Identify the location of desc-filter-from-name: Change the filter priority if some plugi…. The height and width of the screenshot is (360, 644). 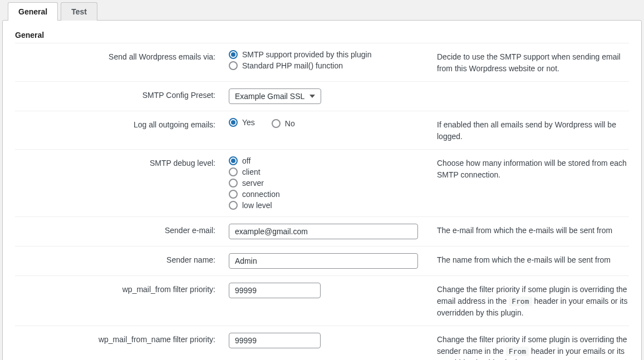
(533, 346).